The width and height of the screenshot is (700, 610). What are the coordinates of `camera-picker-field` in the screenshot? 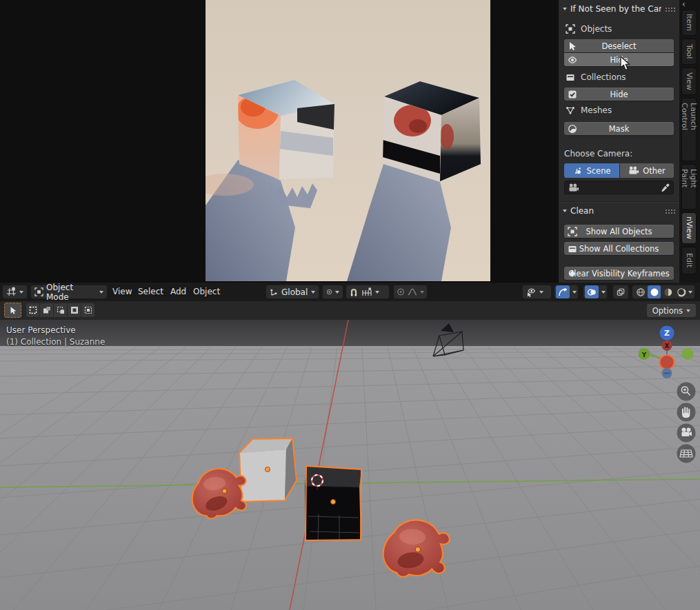 It's located at (619, 187).